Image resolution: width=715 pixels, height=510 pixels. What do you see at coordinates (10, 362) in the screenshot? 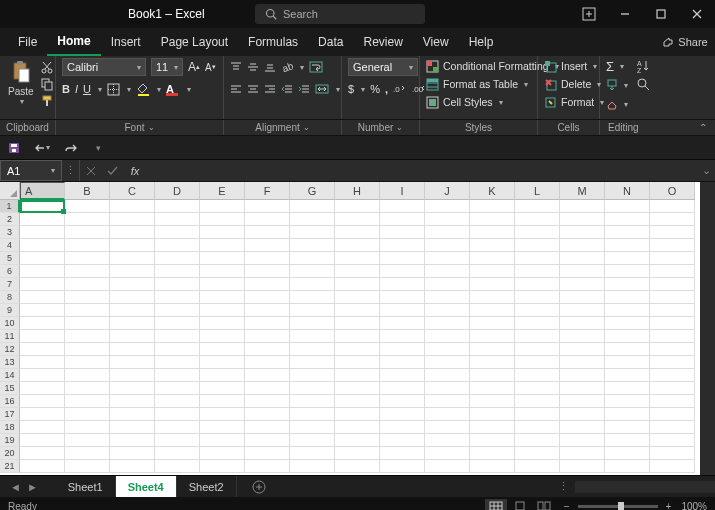
I see `row-header: 13` at bounding box center [10, 362].